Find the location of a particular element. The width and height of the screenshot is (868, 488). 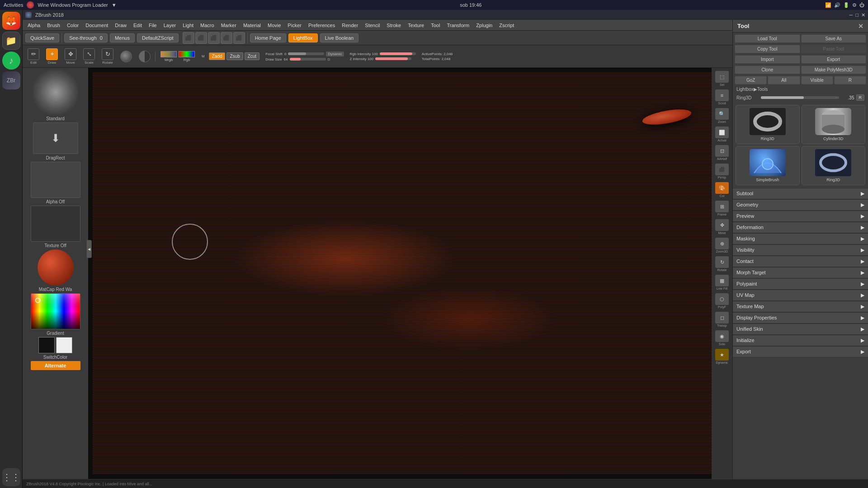

files-icon: 📁 is located at coordinates (11, 41).